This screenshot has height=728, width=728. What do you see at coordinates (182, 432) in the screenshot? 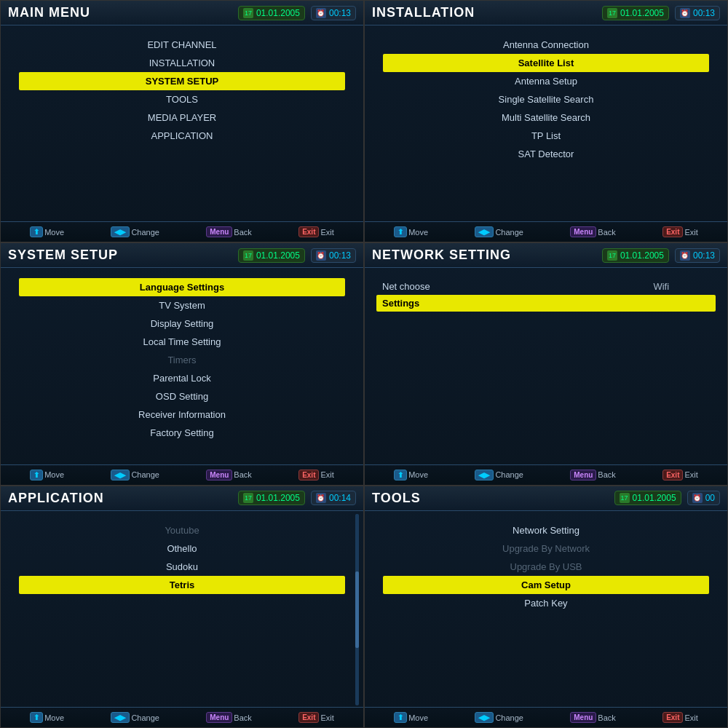
I see `sys-item-factory: Factory Setting` at bounding box center [182, 432].